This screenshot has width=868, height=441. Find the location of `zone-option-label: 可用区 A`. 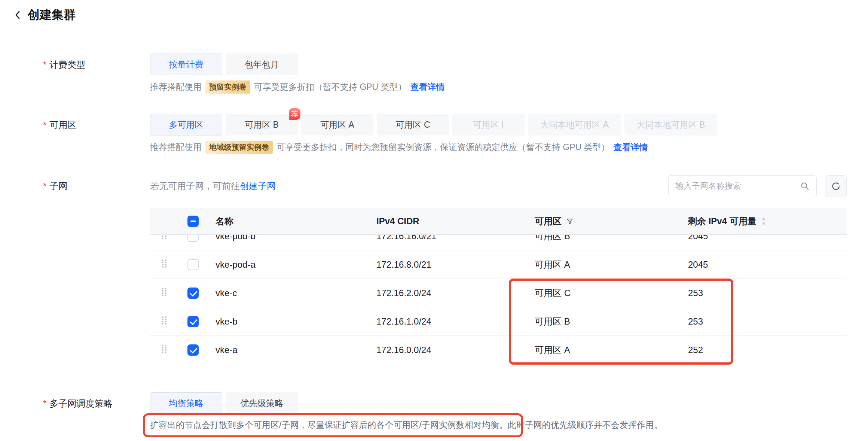

zone-option-label: 可用区 A is located at coordinates (337, 125).